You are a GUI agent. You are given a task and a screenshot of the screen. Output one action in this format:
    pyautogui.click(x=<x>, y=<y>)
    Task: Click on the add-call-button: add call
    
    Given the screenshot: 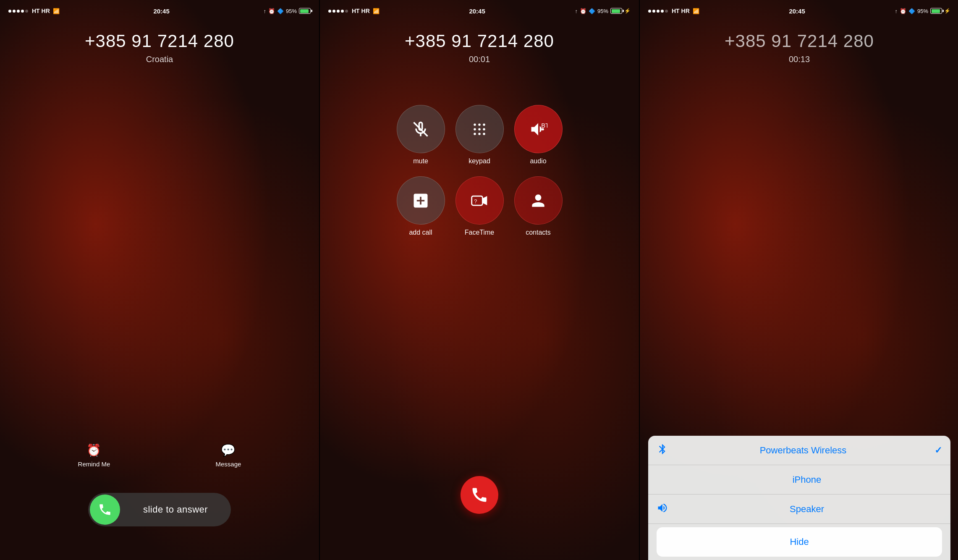 What is the action you would take?
    pyautogui.click(x=421, y=210)
    